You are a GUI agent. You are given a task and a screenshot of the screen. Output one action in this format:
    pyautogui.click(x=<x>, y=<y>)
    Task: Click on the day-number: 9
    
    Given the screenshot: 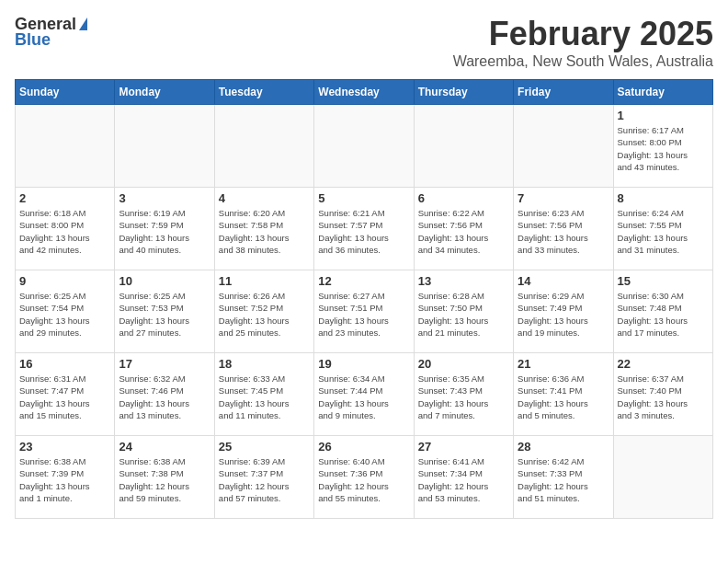 What is the action you would take?
    pyautogui.click(x=64, y=282)
    